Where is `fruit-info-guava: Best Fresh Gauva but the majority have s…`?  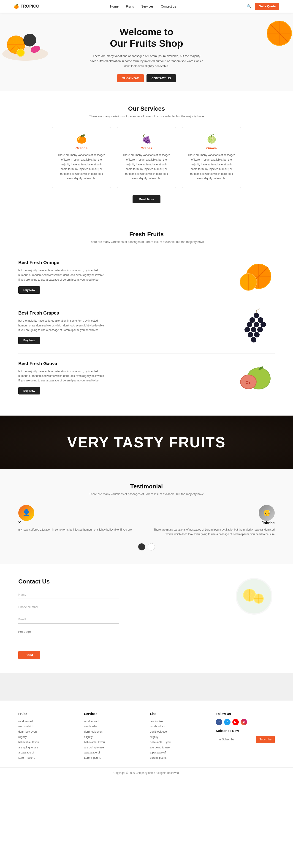 fruit-info-guava: Best Fresh Gauva but the majority have s… is located at coordinates (62, 378).